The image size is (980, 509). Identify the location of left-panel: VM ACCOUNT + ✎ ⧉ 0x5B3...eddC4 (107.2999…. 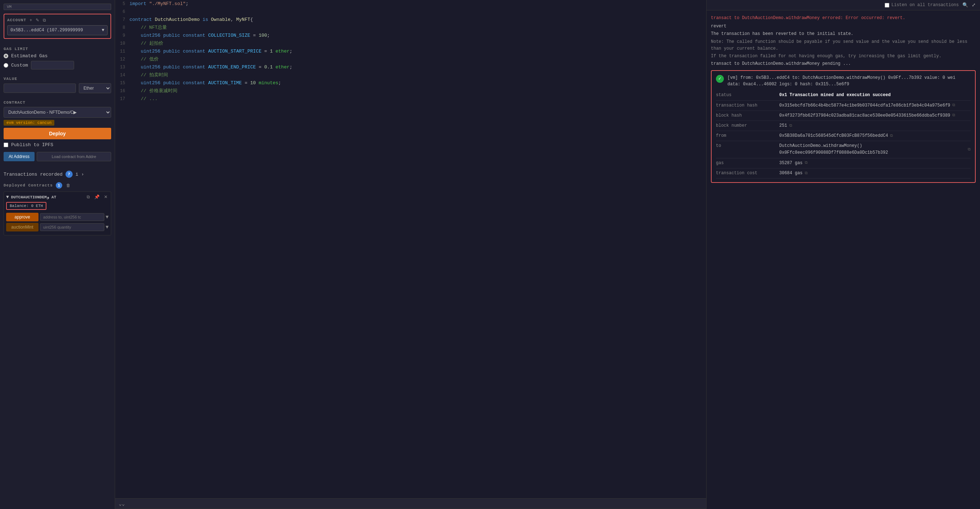
(58, 254).